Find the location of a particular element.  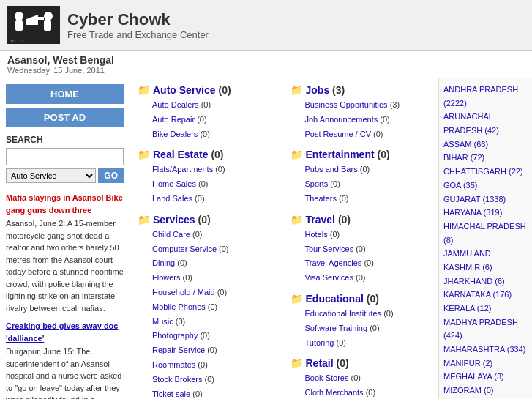

category-link-real-estate: Real Estate (0) is located at coordinates (189, 154).